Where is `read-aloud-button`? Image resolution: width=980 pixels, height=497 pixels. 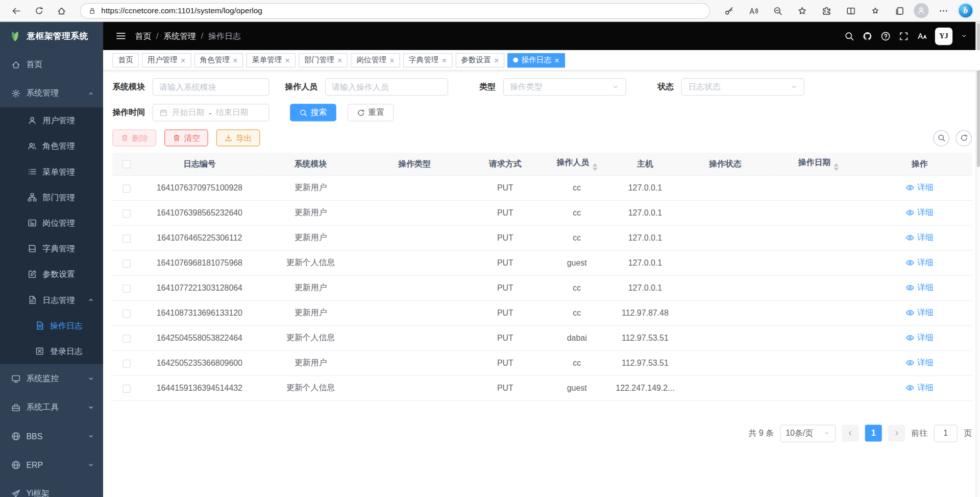
read-aloud-button is located at coordinates (753, 11).